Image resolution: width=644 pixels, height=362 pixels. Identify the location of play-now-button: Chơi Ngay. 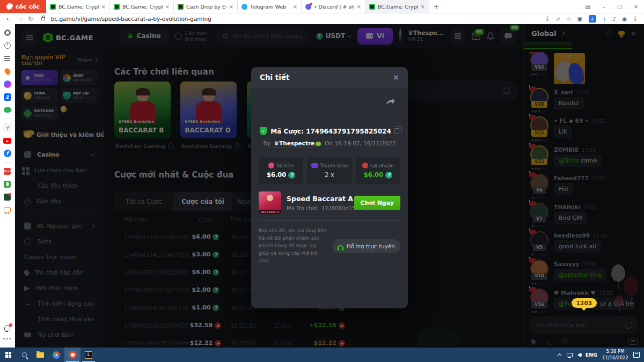
(377, 203).